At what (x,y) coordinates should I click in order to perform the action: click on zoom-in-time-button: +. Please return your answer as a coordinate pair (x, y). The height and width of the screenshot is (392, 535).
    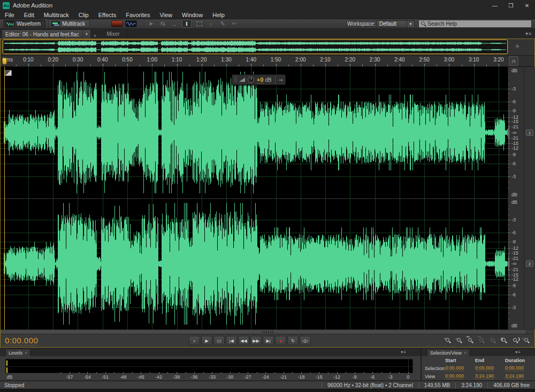
    Looking at the image, I should click on (448, 341).